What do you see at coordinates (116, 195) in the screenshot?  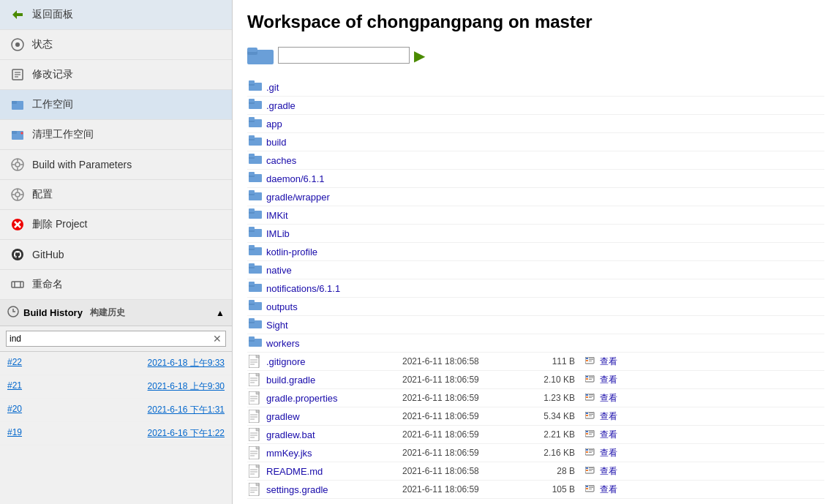 I see `sidebar-item-config: 配置` at bounding box center [116, 195].